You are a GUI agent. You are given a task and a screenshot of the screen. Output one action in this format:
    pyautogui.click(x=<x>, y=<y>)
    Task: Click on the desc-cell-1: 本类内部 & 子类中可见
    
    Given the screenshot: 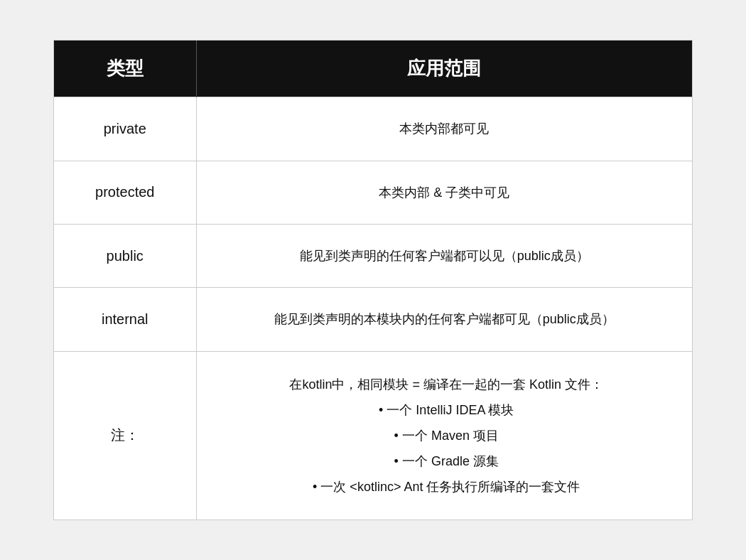 What is the action you would take?
    pyautogui.click(x=444, y=192)
    